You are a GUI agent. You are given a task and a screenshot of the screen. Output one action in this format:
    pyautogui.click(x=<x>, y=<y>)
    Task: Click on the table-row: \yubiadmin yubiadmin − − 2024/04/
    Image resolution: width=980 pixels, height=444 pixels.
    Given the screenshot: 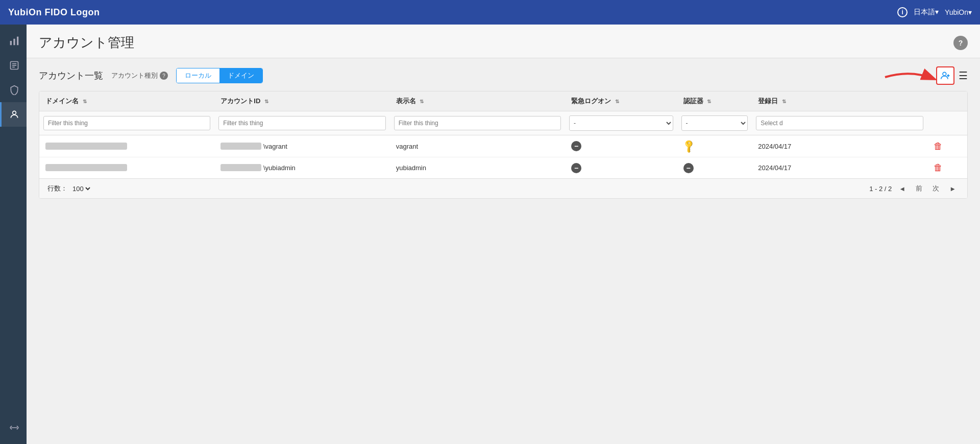 What is the action you would take?
    pyautogui.click(x=503, y=168)
    